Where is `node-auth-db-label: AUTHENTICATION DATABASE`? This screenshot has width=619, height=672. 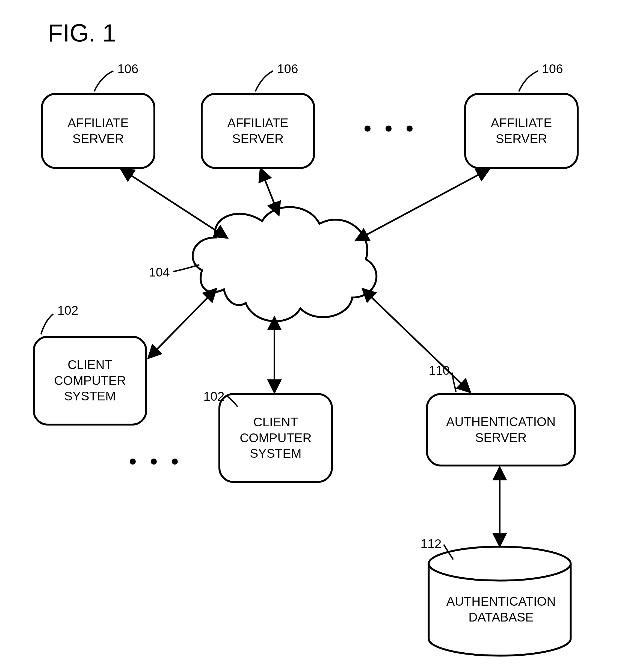 node-auth-db-label: AUTHENTICATION DATABASE is located at coordinates (501, 609).